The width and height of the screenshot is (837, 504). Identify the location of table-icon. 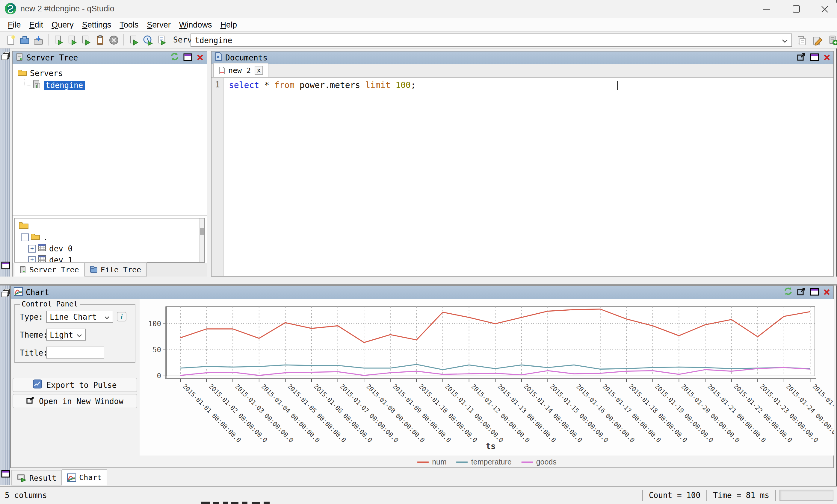
(42, 248).